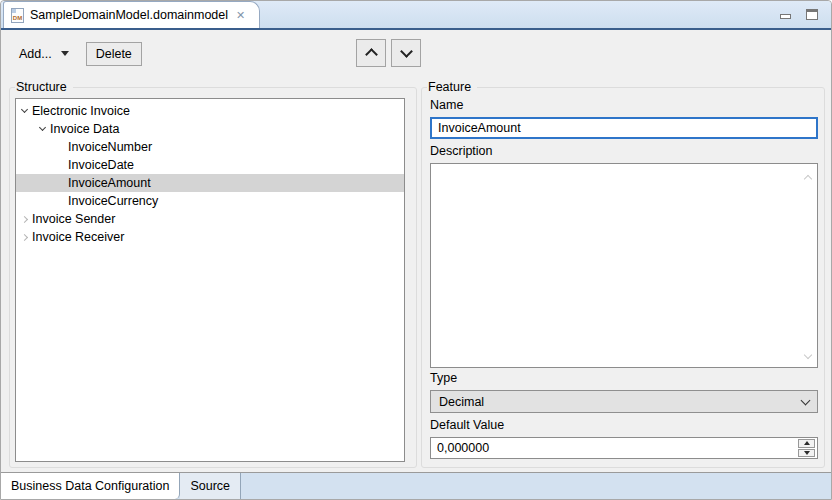 The height and width of the screenshot is (500, 832). I want to click on tree-item-label: Invoice Data, so click(84, 129).